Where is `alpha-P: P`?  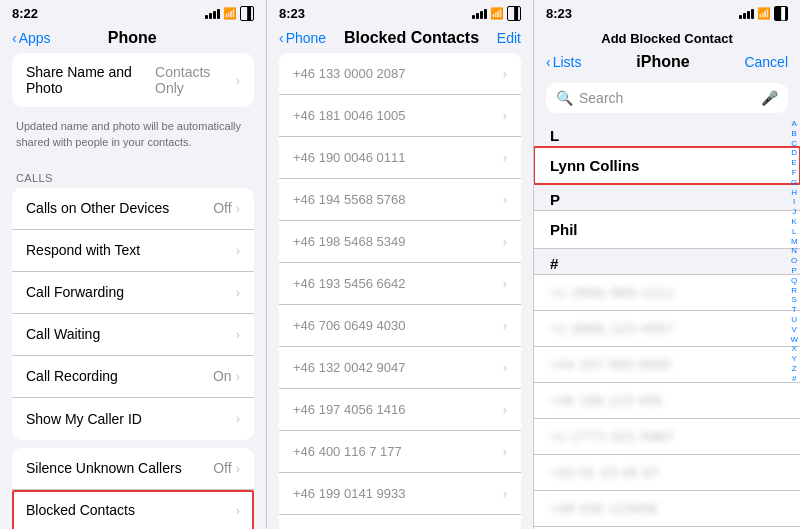 alpha-P: P is located at coordinates (794, 272).